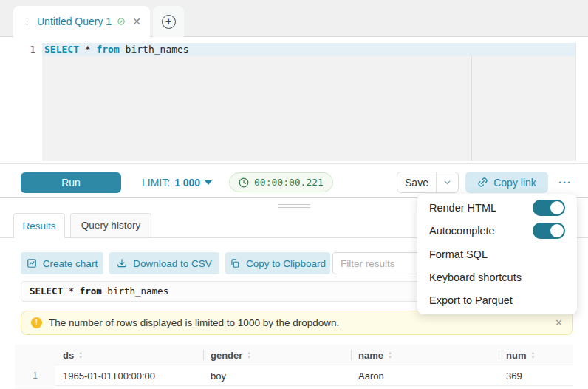 The width and height of the screenshot is (588, 389). What do you see at coordinates (448, 182) in the screenshot?
I see `save-options-button` at bounding box center [448, 182].